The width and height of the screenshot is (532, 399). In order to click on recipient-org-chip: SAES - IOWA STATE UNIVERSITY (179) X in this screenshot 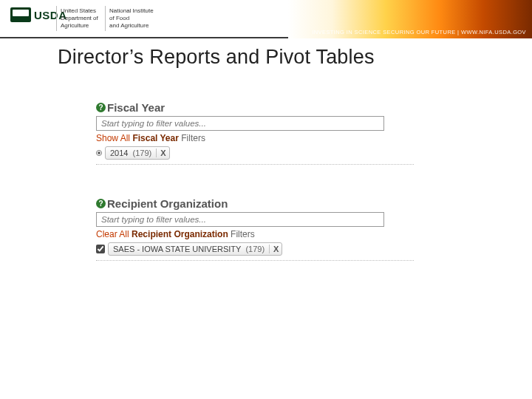, I will do `click(195, 249)`.